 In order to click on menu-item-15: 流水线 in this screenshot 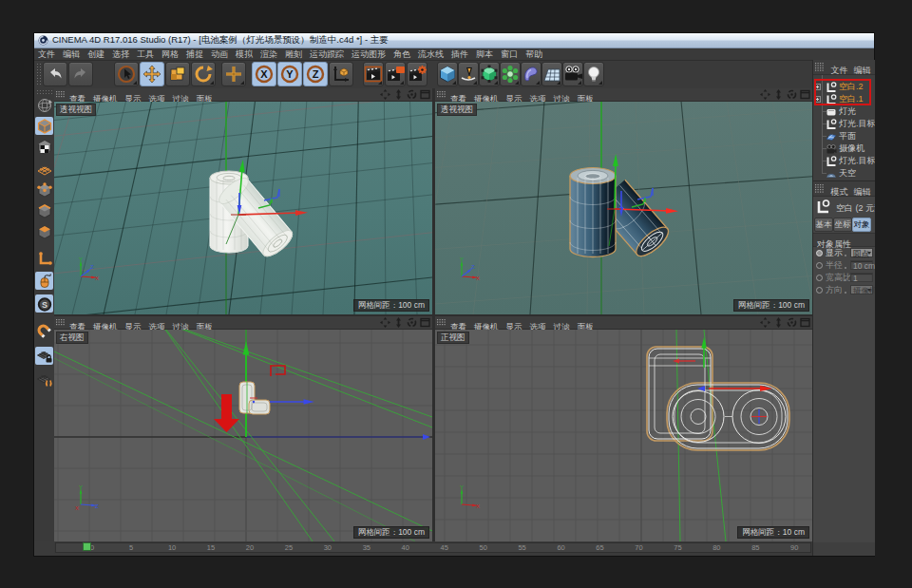, I will do `click(431, 54)`.